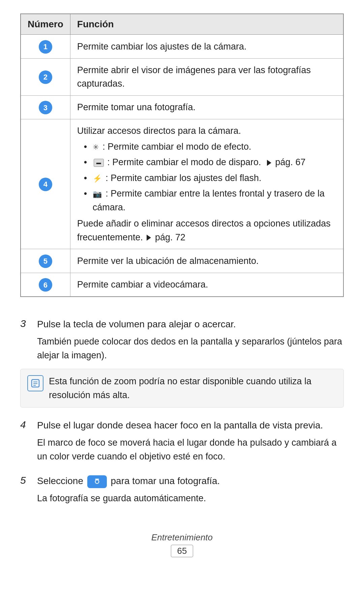  What do you see at coordinates (60, 481) in the screenshot?
I see `step-5-prefix: Seleccione` at bounding box center [60, 481].